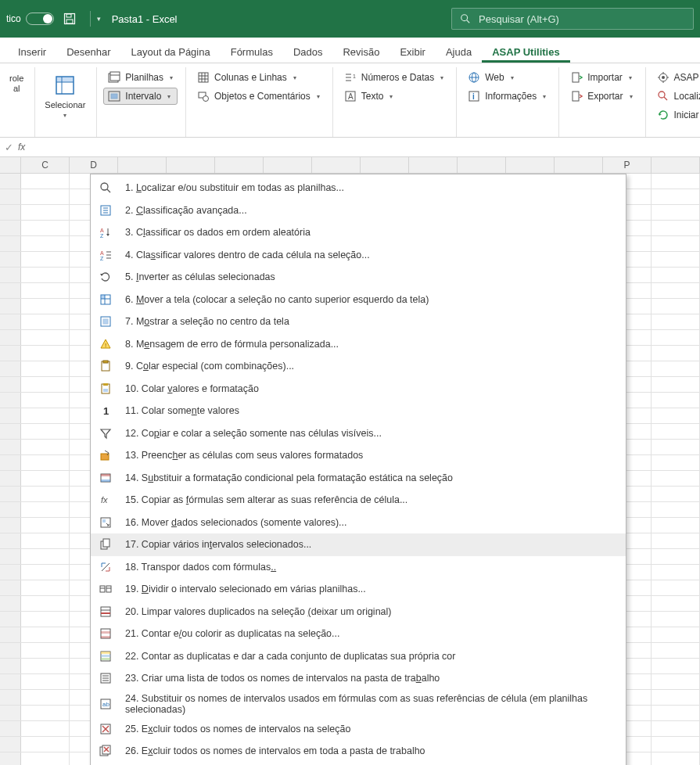 Image resolution: width=700 pixels, height=765 pixels. I want to click on importar-menu: Importar▾, so click(601, 77).